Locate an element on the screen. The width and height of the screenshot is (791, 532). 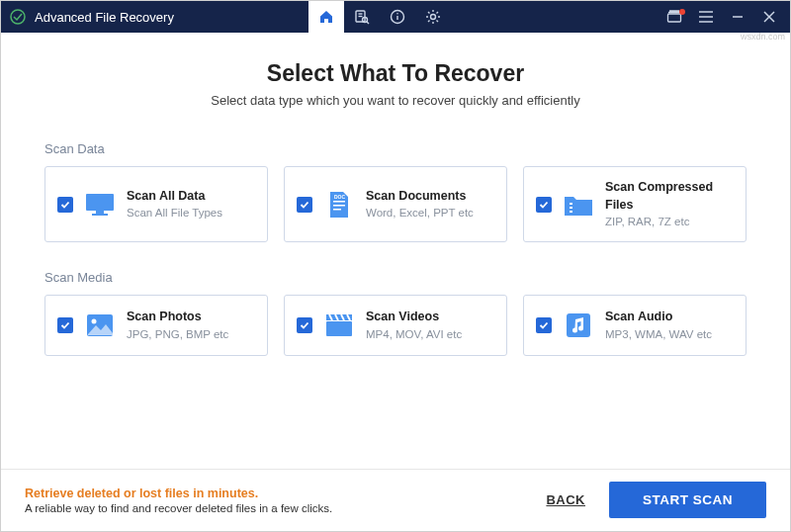
card-title: Scan Documents is located at coordinates (419, 197).